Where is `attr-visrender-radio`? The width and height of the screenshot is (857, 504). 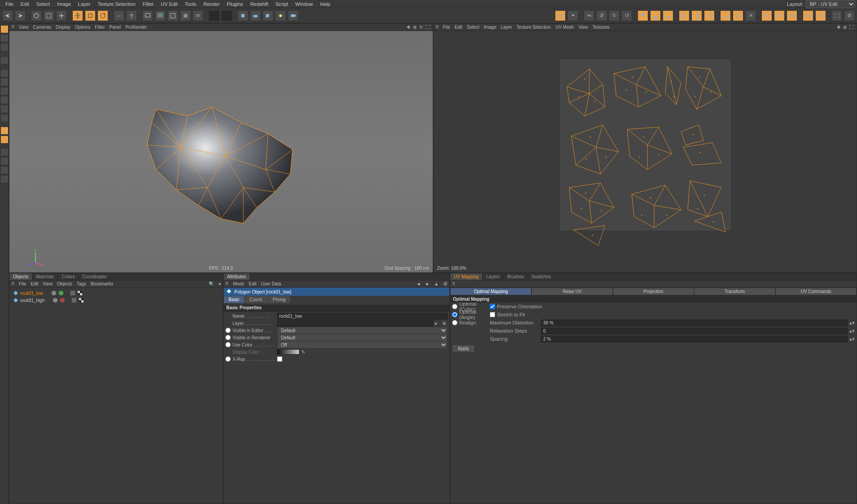 attr-visrender-radio is located at coordinates (228, 337).